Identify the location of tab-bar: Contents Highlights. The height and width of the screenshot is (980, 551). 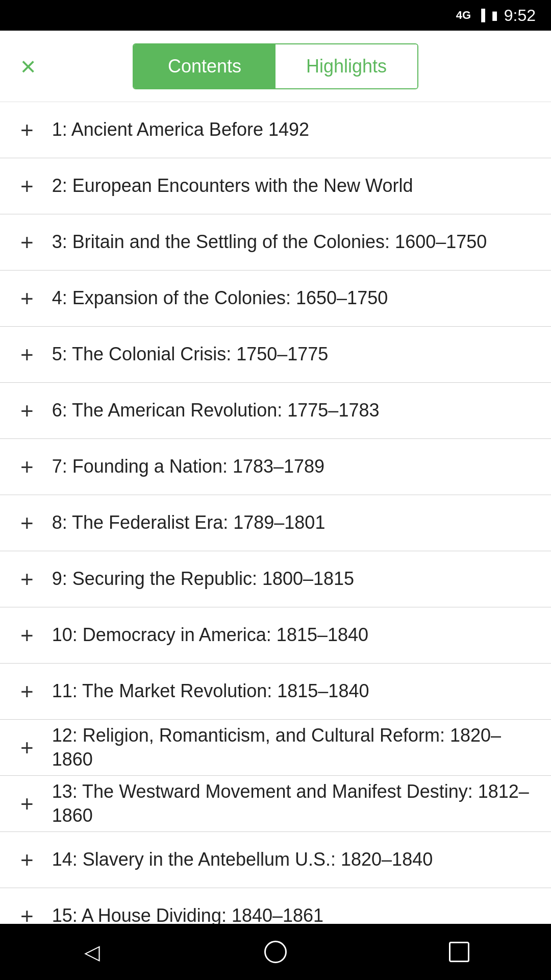
(276, 66).